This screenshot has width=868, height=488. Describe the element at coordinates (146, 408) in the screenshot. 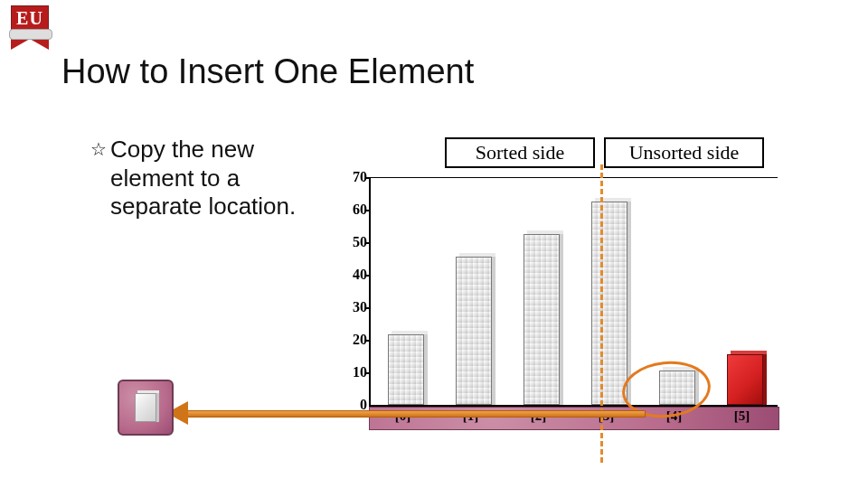

I see `separate-location-box` at that location.